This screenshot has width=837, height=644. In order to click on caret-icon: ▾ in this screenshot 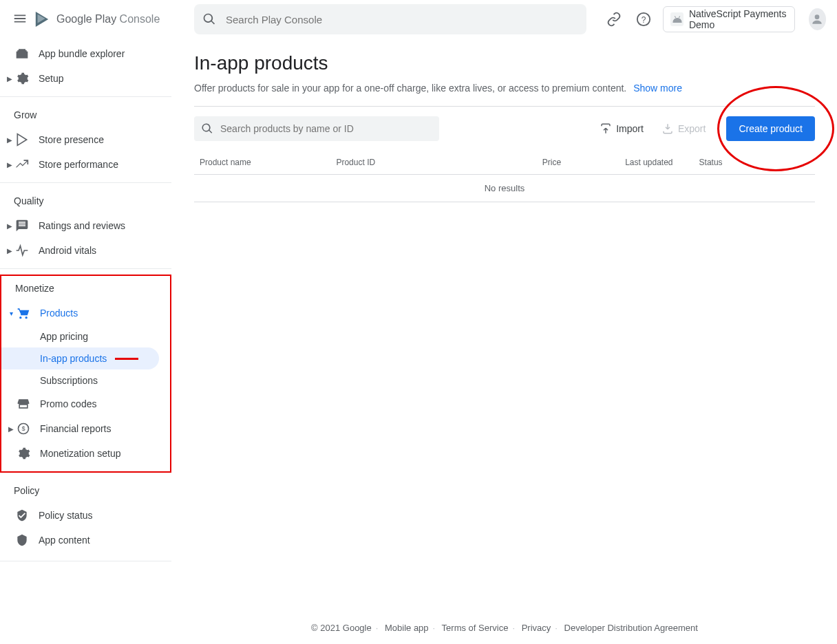, I will do `click(11, 314)`.